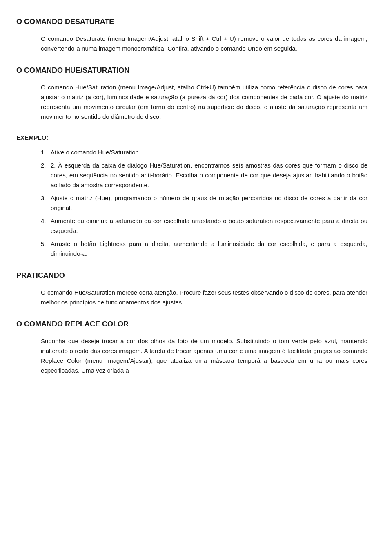 The width and height of the screenshot is (392, 550). What do you see at coordinates (192, 275) in the screenshot?
I see `title-praticando: PRATICANDO` at bounding box center [192, 275].